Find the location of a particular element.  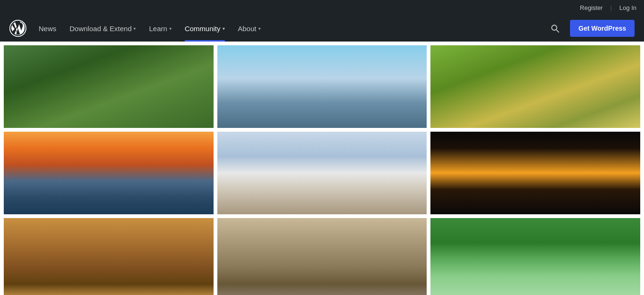

wordpress-logo is located at coordinates (18, 28).